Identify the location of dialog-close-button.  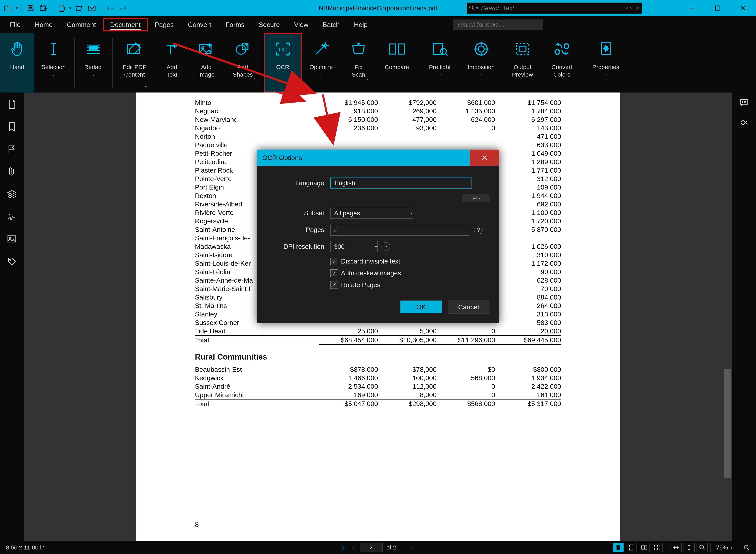
(485, 158).